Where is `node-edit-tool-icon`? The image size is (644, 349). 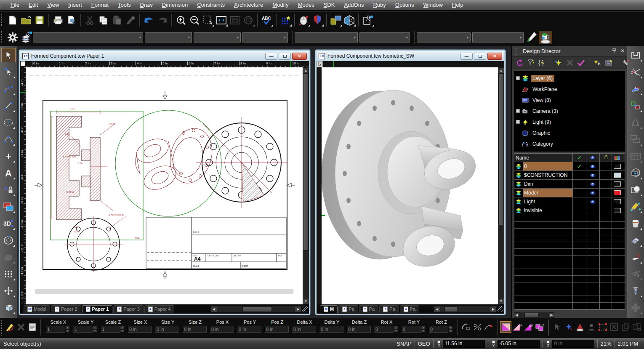
node-edit-tool-icon is located at coordinates (8, 72).